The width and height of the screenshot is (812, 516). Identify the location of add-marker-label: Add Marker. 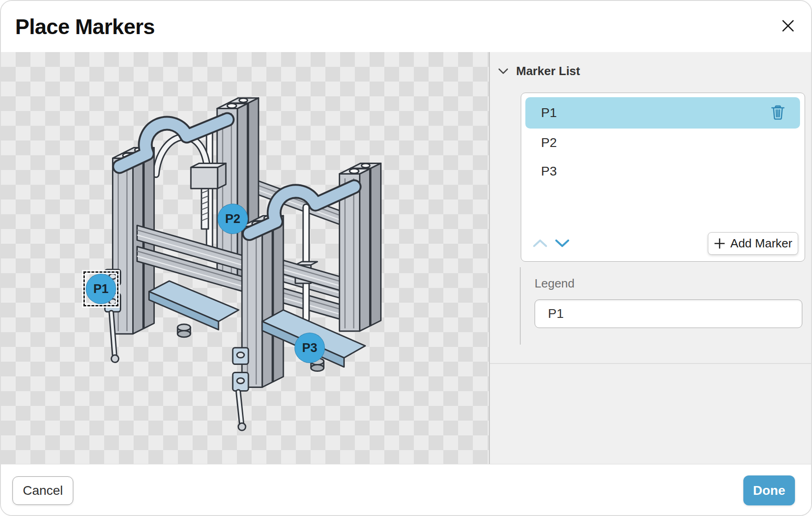
(761, 243).